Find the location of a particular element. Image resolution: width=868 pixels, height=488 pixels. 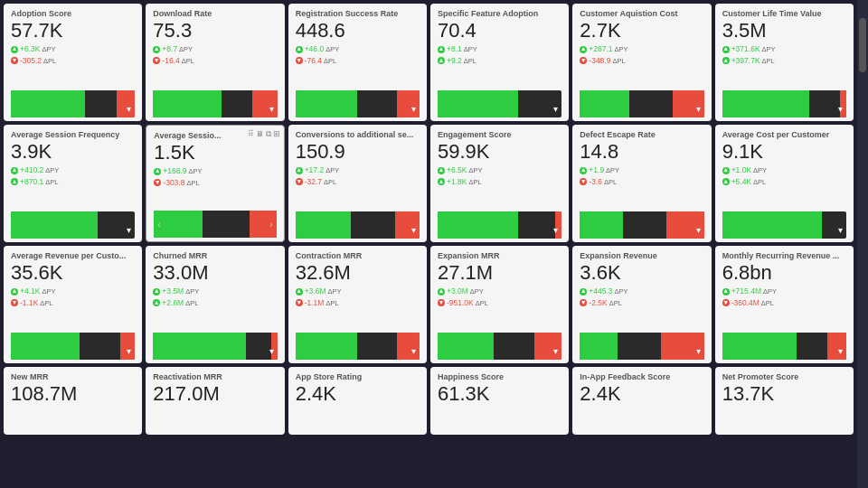

scrollbar-thumb is located at coordinates (863, 45).